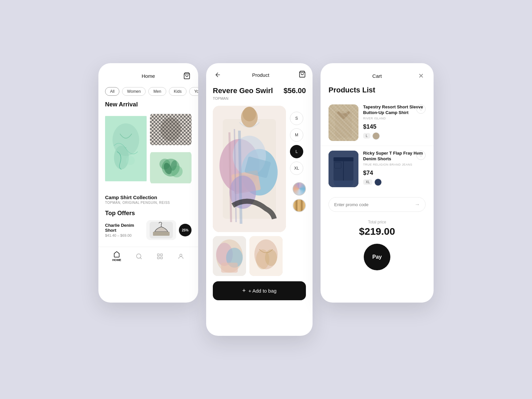 This screenshot has width=532, height=399. Describe the element at coordinates (394, 173) in the screenshot. I see `cart-item-2-price: $74` at that location.